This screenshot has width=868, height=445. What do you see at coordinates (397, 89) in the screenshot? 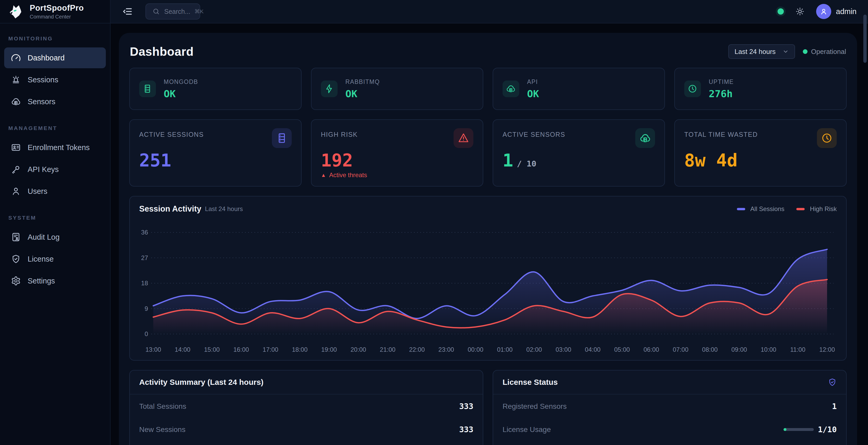
I see `service-card-rabbitmq: RABBITMQ OK` at bounding box center [397, 89].